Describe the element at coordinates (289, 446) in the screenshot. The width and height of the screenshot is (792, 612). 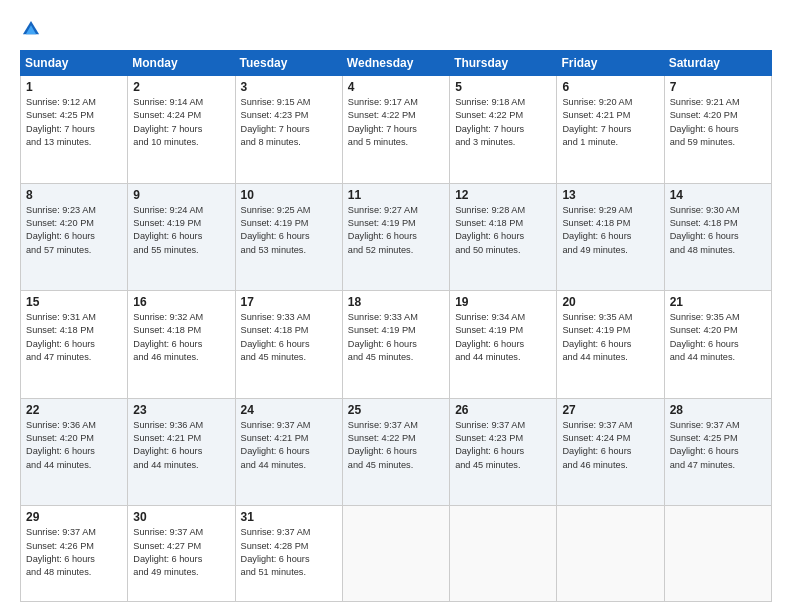
I see `cell-info: Sunrise: 9:37 AM Sunset: 4:21 PM Dayligh…` at that location.